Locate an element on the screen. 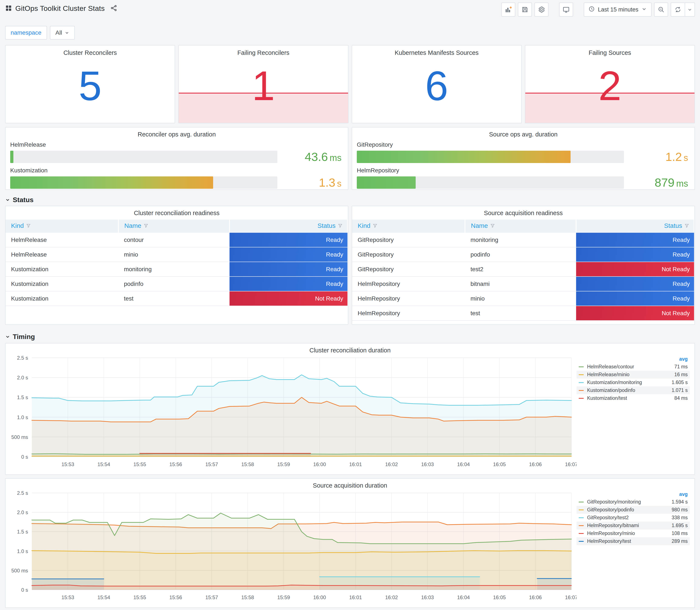 This screenshot has width=700, height=610. gauge-panel: Source ops avg. durationGitRepository1.2… is located at coordinates (523, 159).